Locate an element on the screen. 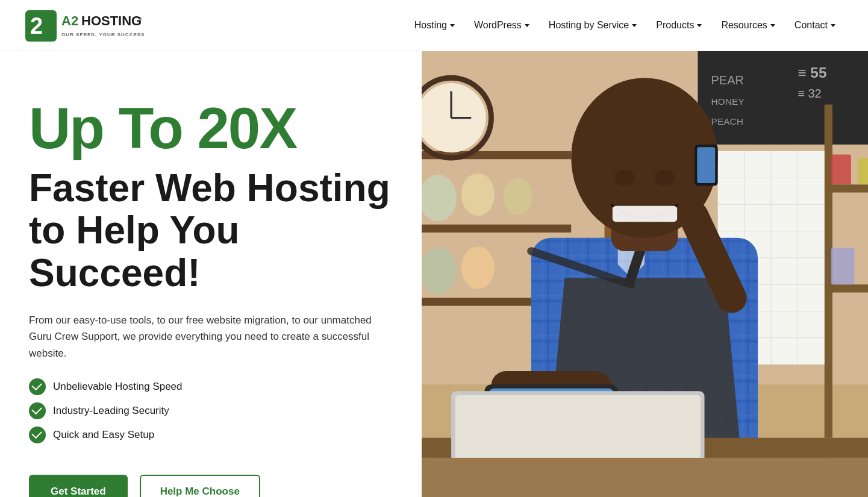 This screenshot has height=497, width=868. logo: 2 A2 HOSTING OUR SPEED, YOUR SUCCESS ® is located at coordinates (90, 25).